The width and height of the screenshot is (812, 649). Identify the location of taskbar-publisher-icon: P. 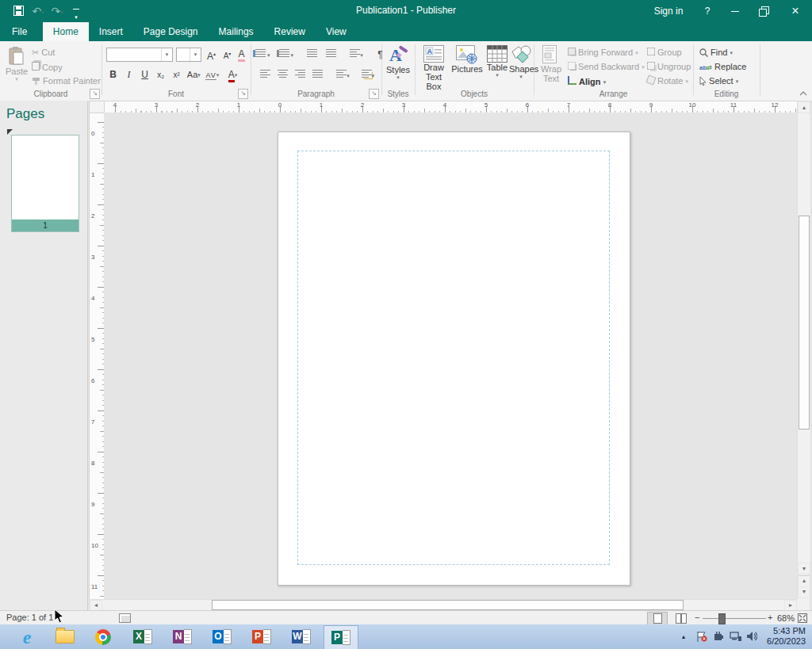
(341, 637).